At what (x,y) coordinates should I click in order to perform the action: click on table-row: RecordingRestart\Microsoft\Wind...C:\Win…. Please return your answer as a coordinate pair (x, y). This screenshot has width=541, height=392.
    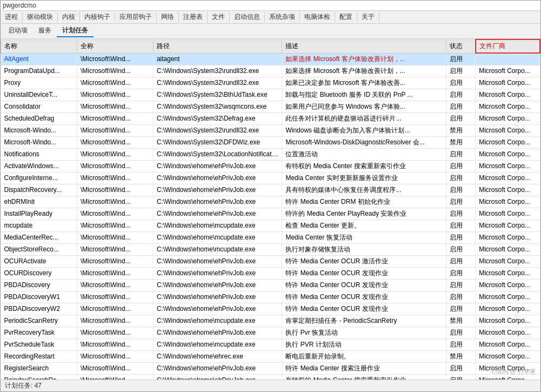
    Looking at the image, I should click on (271, 356).